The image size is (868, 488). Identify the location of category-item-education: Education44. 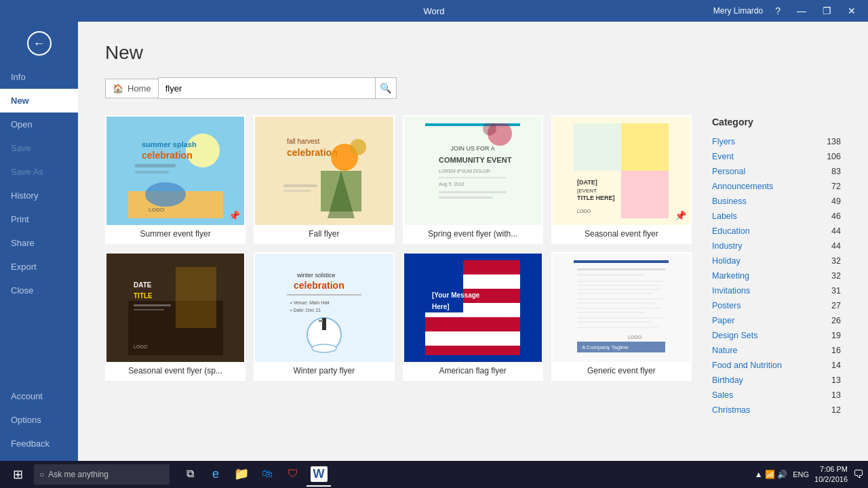
(776, 231).